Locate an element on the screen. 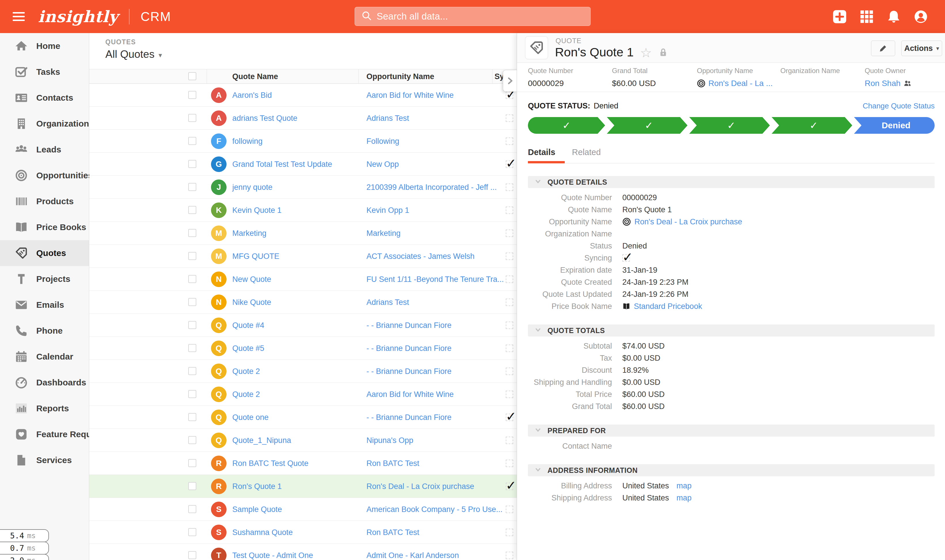  quote-name-link: following is located at coordinates (247, 141).